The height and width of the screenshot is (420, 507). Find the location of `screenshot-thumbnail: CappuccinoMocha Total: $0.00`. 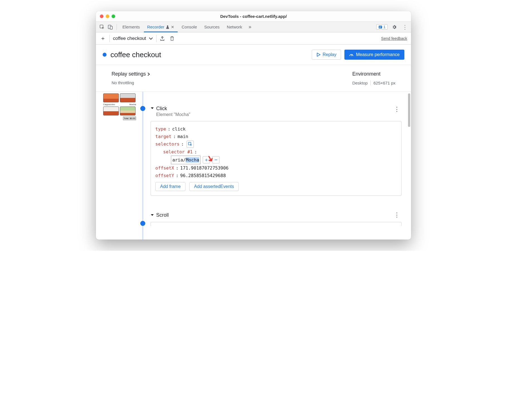

screenshot-thumbnail: CappuccinoMocha Total: $0.00 is located at coordinates (117, 166).